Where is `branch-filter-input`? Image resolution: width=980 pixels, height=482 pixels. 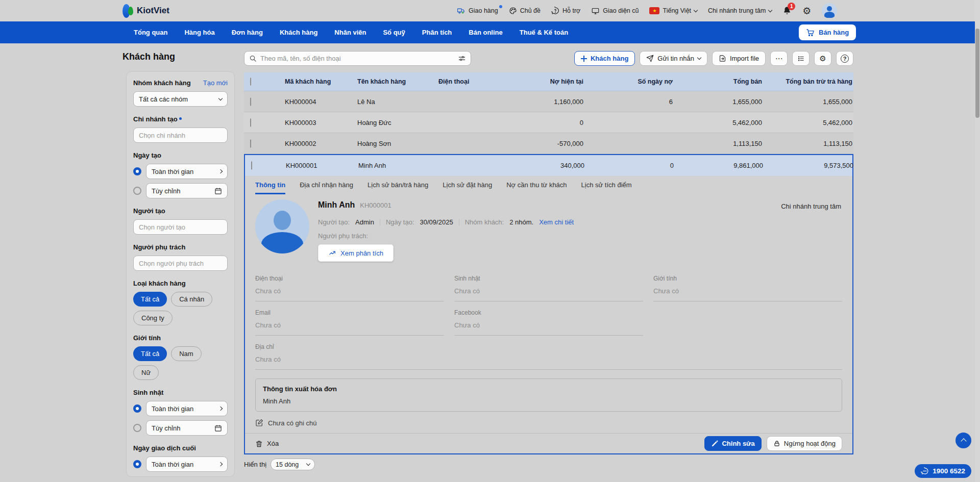
branch-filter-input is located at coordinates (181, 135).